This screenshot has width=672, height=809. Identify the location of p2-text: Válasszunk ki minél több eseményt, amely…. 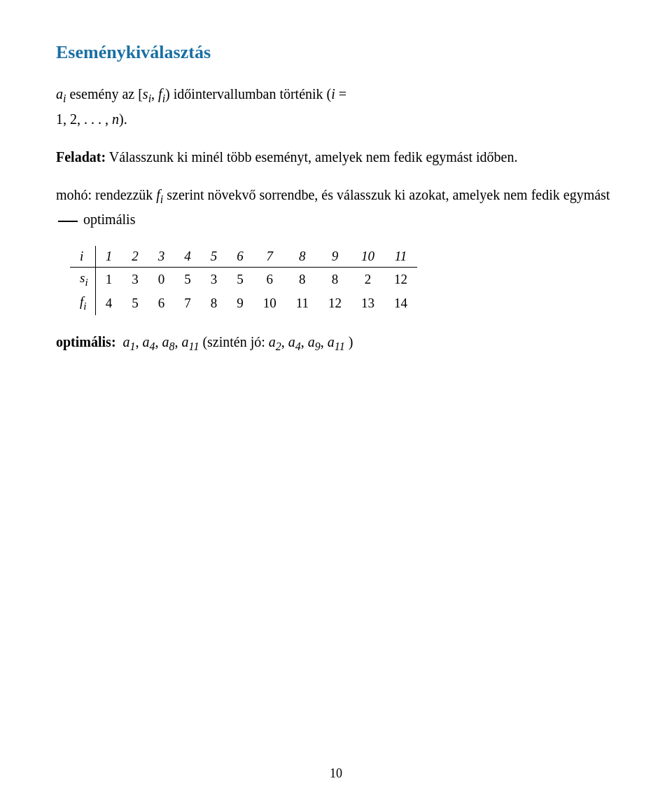
(314, 157).